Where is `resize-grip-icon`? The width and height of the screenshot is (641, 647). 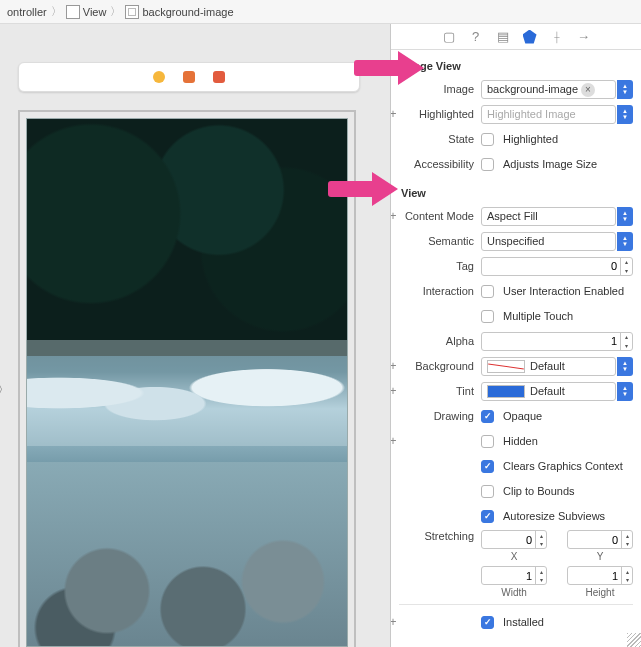
resize-grip-icon is located at coordinates (634, 640).